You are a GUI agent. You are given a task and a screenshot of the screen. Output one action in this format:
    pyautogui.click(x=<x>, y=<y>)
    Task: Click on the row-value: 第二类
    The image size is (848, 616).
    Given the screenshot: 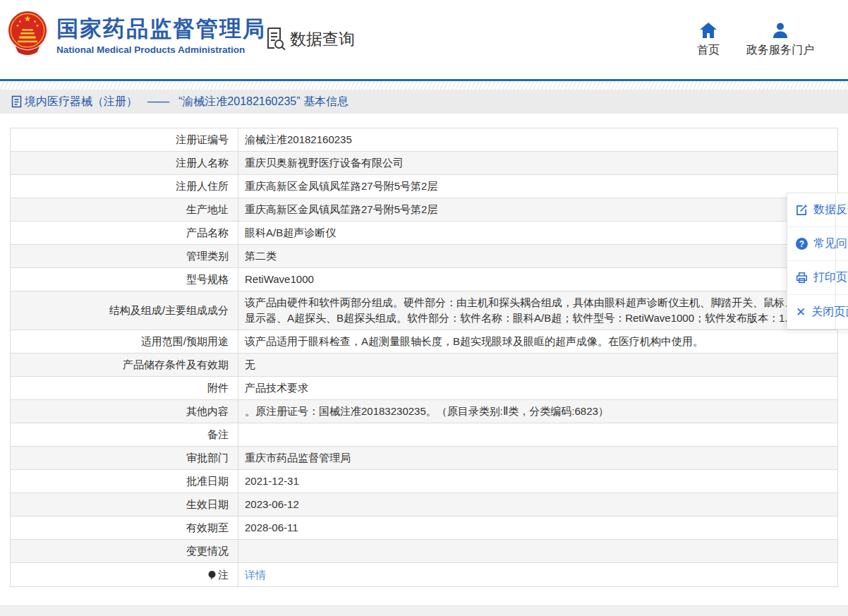 What is the action you would take?
    pyautogui.click(x=538, y=256)
    